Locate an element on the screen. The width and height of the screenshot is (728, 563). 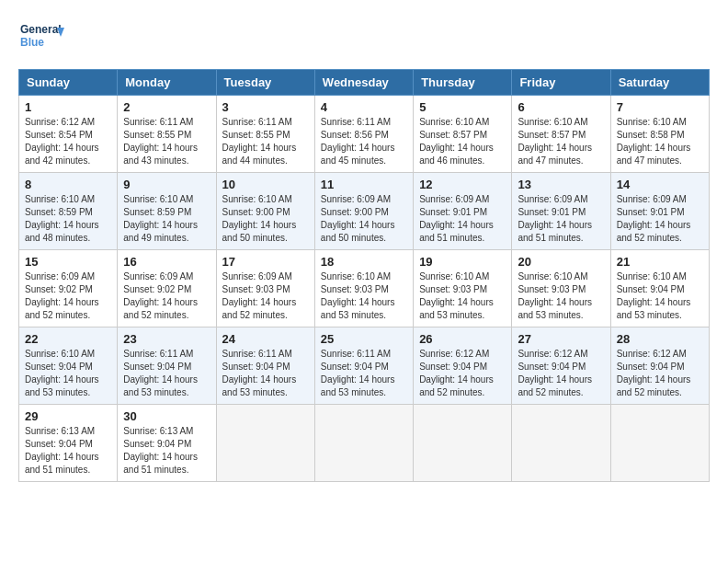
calendar-day-cell: 27 Sunrise: 6:12 AM Sunset: 9:04 PM Dayl… is located at coordinates (561, 366).